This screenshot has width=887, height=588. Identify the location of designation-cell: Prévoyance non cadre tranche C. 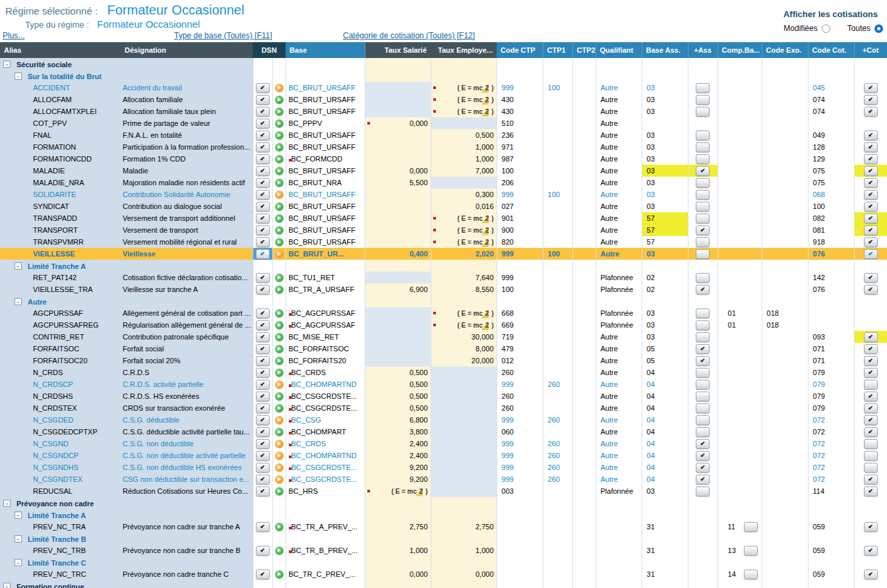
(187, 574).